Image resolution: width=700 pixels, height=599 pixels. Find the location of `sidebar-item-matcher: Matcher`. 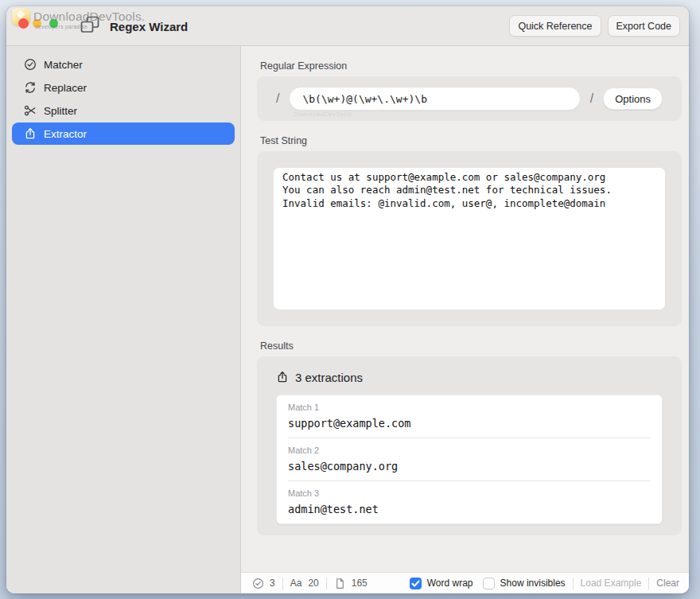

sidebar-item-matcher: Matcher is located at coordinates (123, 64).